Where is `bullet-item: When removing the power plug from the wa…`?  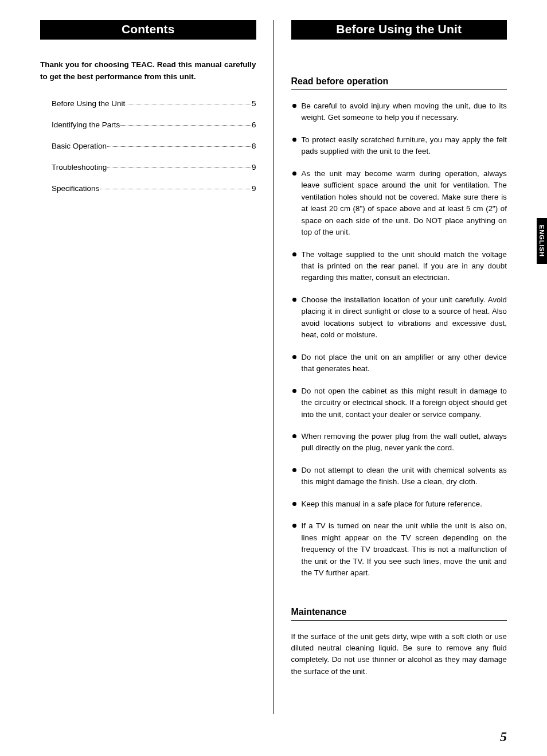 bullet-item: When removing the power plug from the wa… is located at coordinates (399, 443).